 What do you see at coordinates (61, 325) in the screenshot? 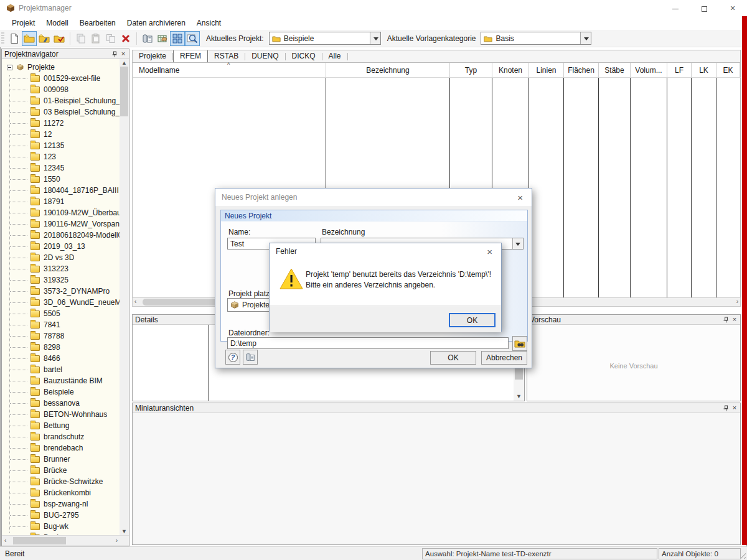
I see `tree-item: 7841` at bounding box center [61, 325].